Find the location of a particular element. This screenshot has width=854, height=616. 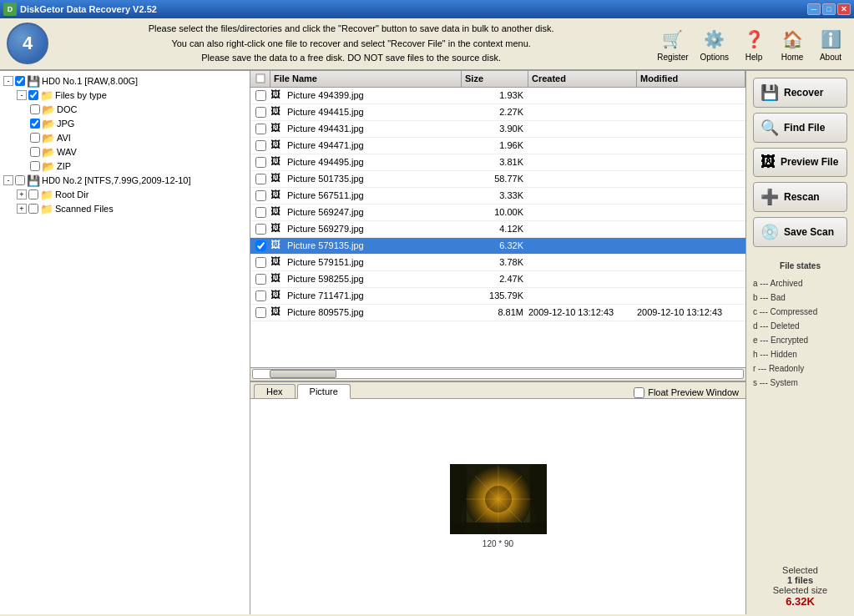

tree-item-doc: 📂 DOC is located at coordinates (125, 110).